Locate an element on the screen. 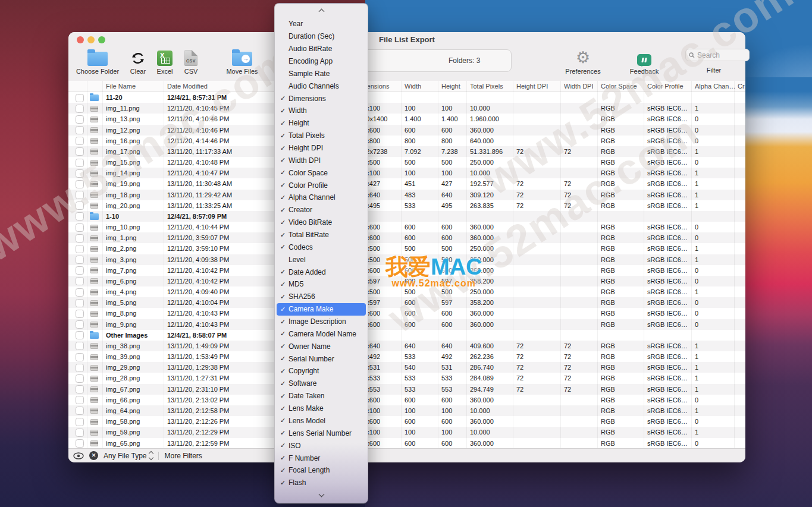 The image size is (812, 507). menu-item-image-description: ✓Image Description is located at coordinates (321, 322).